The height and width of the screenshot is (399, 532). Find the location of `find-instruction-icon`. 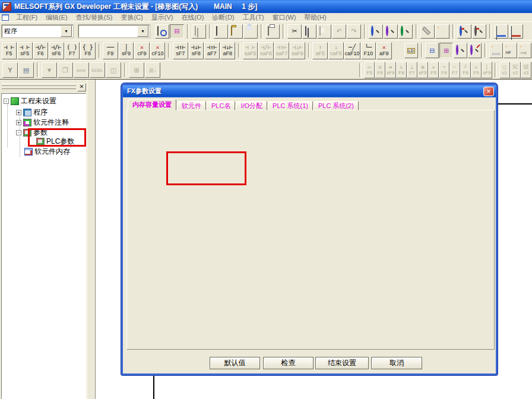

find-instruction-icon is located at coordinates (406, 31).